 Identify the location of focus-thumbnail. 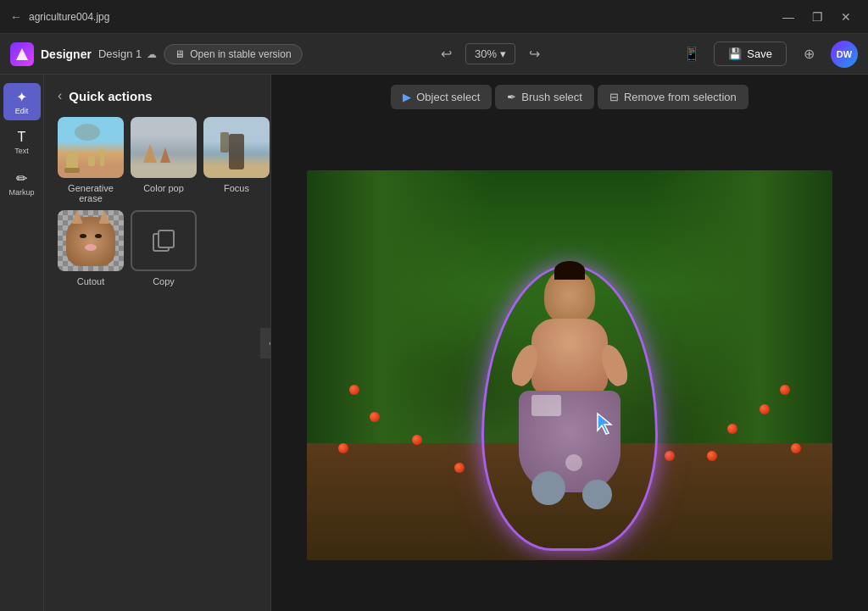
(236, 147).